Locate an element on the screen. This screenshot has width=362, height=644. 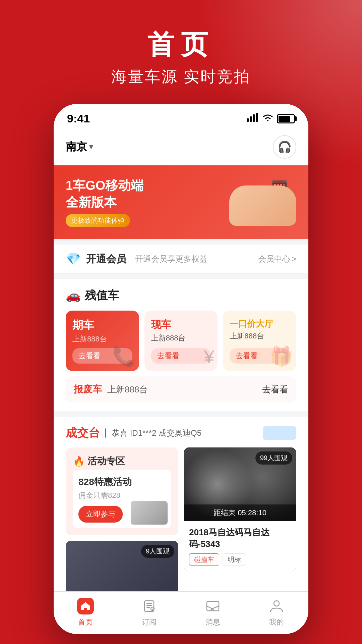
car-tags: 碰撞车 明标 is located at coordinates (240, 559).